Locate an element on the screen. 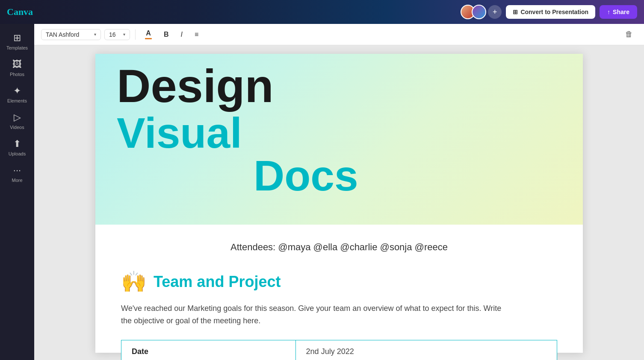  convert-icon: ⊞ is located at coordinates (515, 12).